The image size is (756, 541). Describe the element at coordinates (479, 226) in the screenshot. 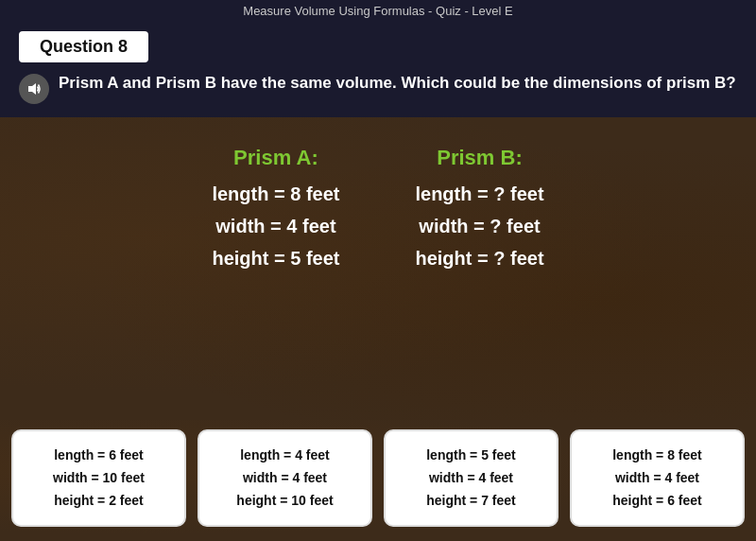

I see `prism-b-data: length = ? feet width = ? feet height = …` at that location.